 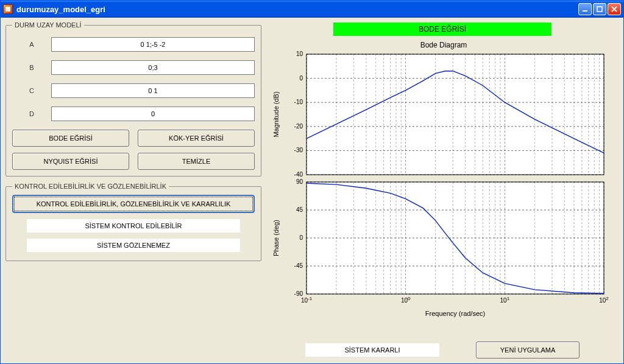 I want to click on svg-text: 102, so click(x=604, y=300).